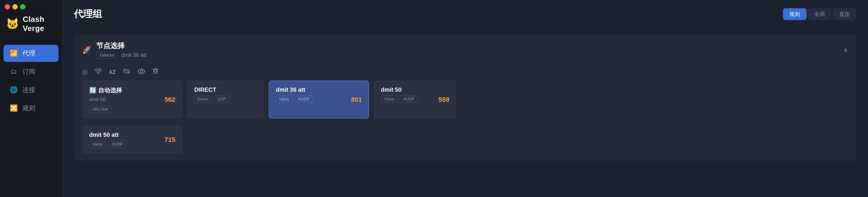 The height and width of the screenshot is (197, 868). I want to click on group-header-left: 🚀 节点选择 Selector dmit 36 att, so click(114, 50).